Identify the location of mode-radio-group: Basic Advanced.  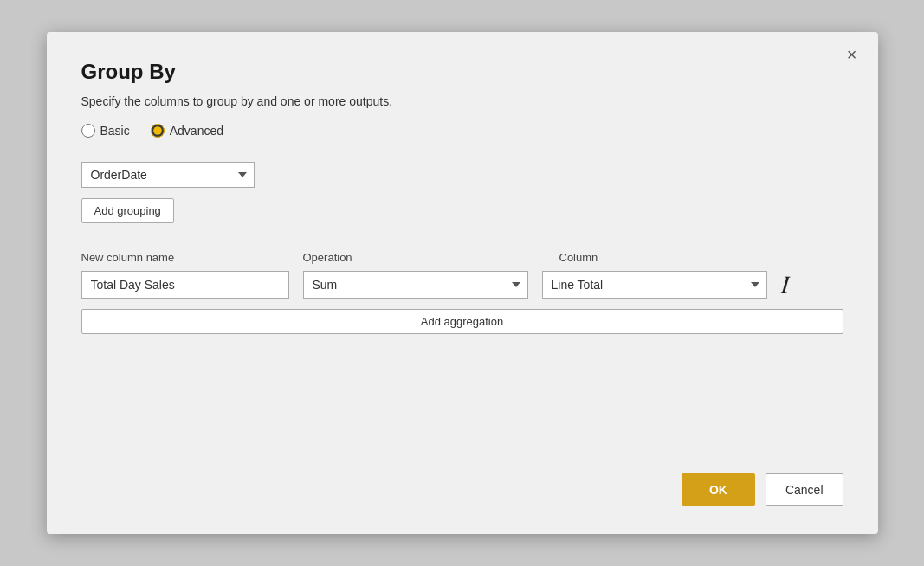
(462, 131).